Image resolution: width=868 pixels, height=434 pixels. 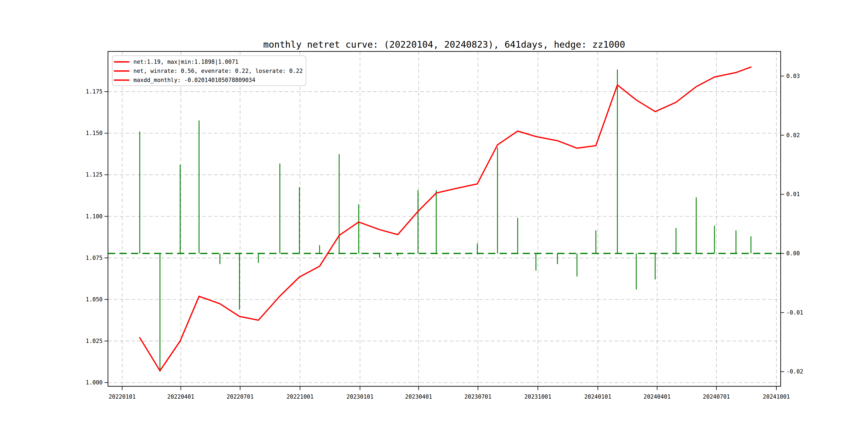 What do you see at coordinates (94, 258) in the screenshot?
I see `left-tick-label: 1.075` at bounding box center [94, 258].